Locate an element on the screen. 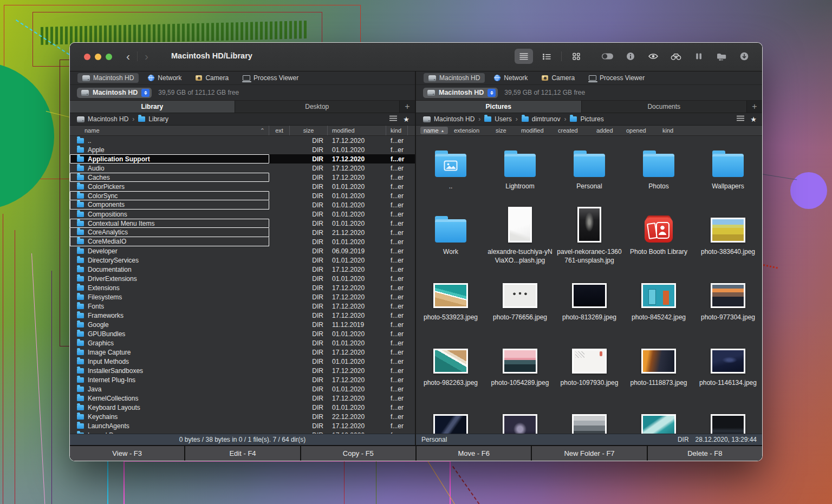 This screenshot has width=832, height=504. table-row-item: ..DIR17.12.2020f...er is located at coordinates (243, 141).